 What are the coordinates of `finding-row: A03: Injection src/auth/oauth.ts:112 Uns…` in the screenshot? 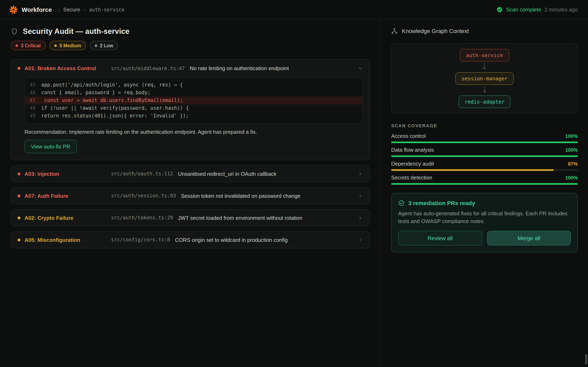 It's located at (190, 174).